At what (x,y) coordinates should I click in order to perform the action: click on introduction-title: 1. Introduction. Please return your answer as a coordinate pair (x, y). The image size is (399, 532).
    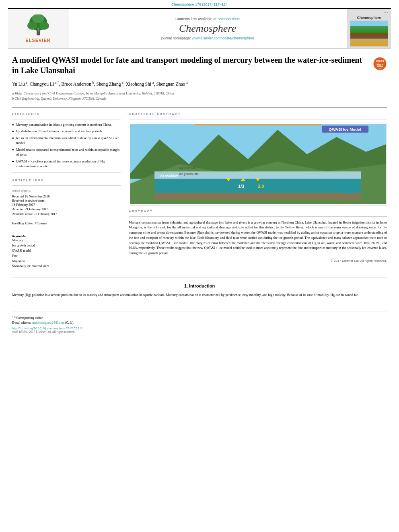
    Looking at the image, I should click on (200, 286).